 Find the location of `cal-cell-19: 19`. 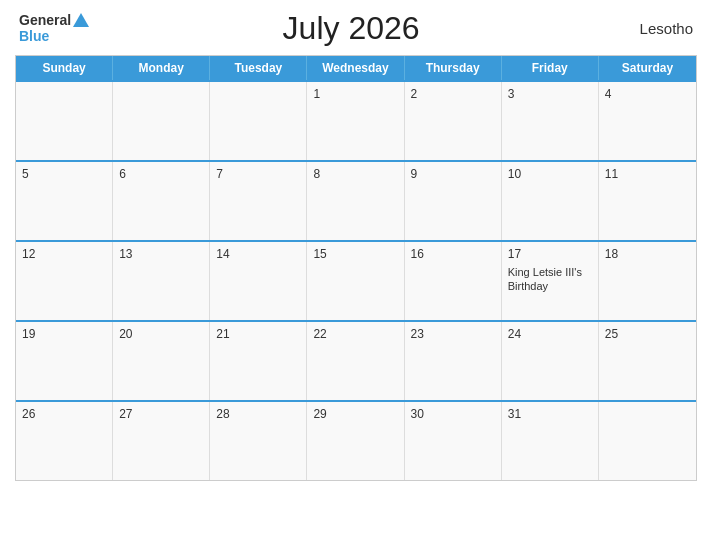

cal-cell-19: 19 is located at coordinates (64, 361).